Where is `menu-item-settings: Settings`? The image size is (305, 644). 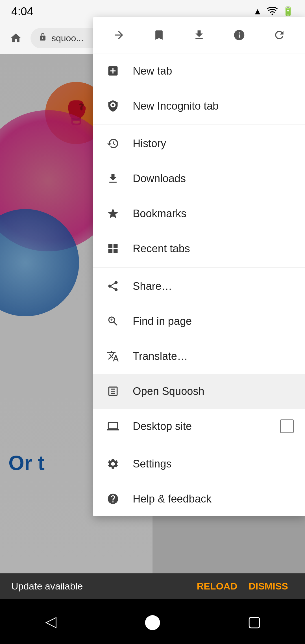 menu-item-settings: Settings is located at coordinates (199, 464).